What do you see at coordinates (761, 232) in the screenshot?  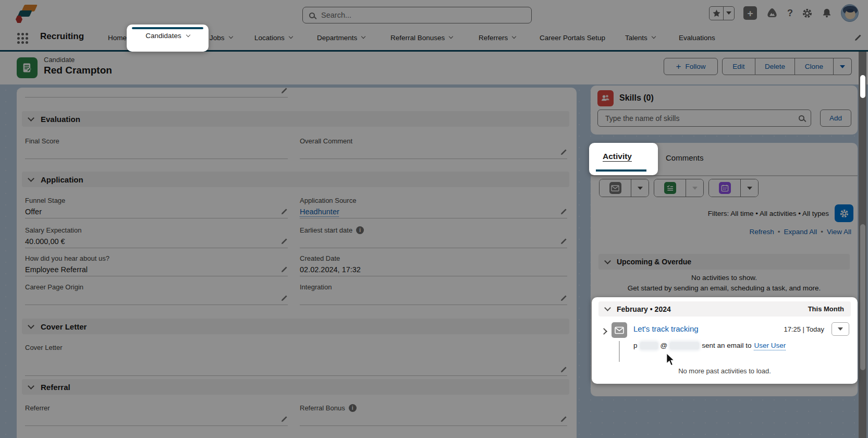 I see `refresh-link: Refresh` at bounding box center [761, 232].